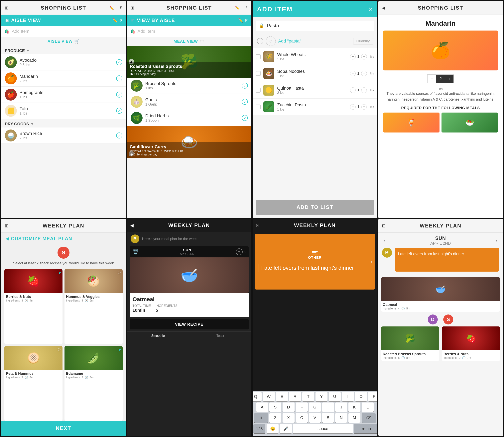 Image resolution: width=504 pixels, height=437 pixels. What do you see at coordinates (361, 397) in the screenshot?
I see `key-o: O` at bounding box center [361, 397].